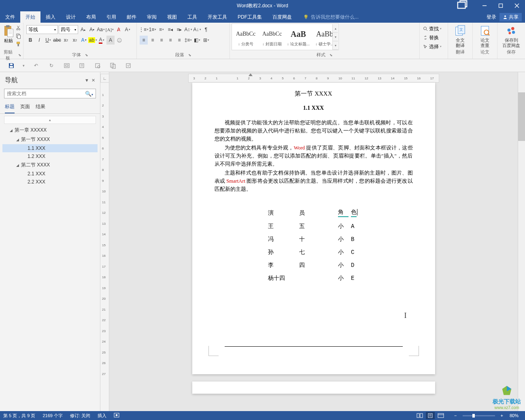 This screenshot has width=525, height=420. I want to click on copy-button, so click(19, 36).